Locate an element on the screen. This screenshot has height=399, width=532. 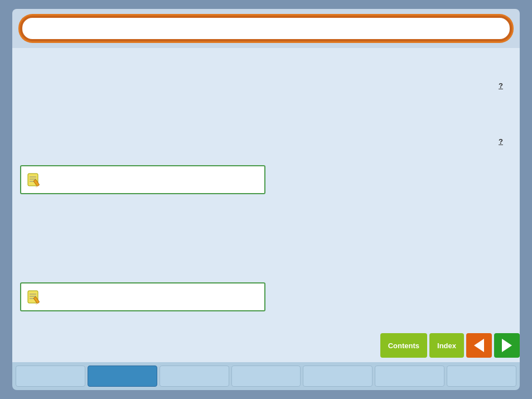
prev-arrow-icon is located at coordinates (479, 345).